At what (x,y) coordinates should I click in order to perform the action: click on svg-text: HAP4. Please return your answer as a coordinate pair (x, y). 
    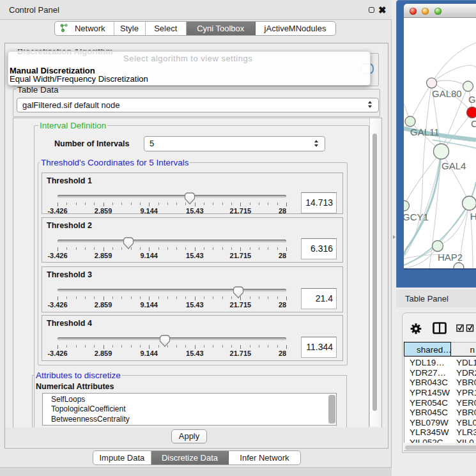
    Looking at the image, I should click on (473, 216).